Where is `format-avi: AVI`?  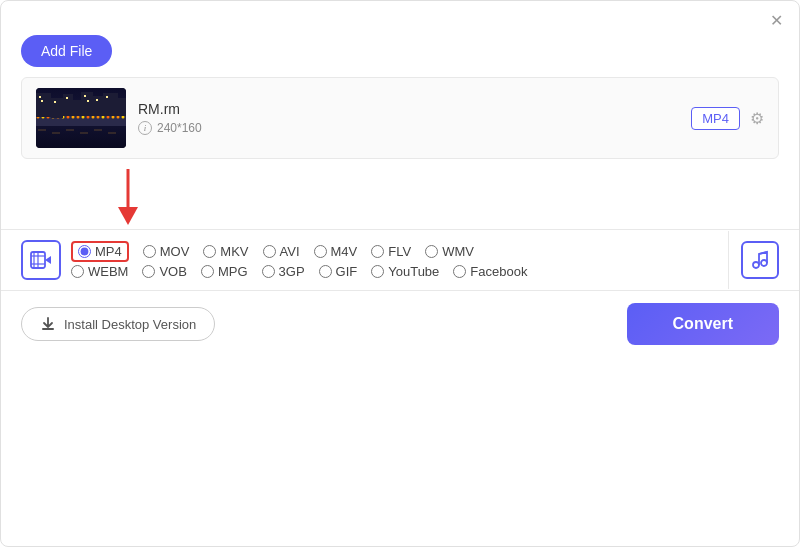 format-avi: AVI is located at coordinates (282, 252).